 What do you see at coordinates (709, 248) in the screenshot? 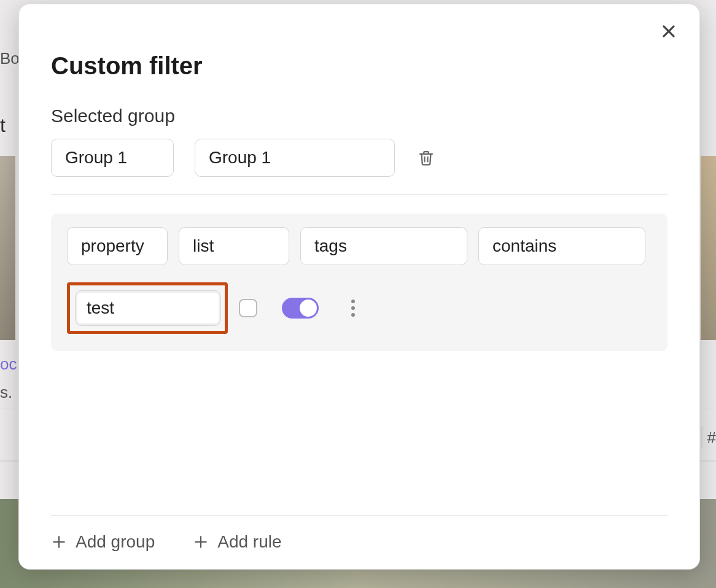
I see `background-image-right` at bounding box center [709, 248].